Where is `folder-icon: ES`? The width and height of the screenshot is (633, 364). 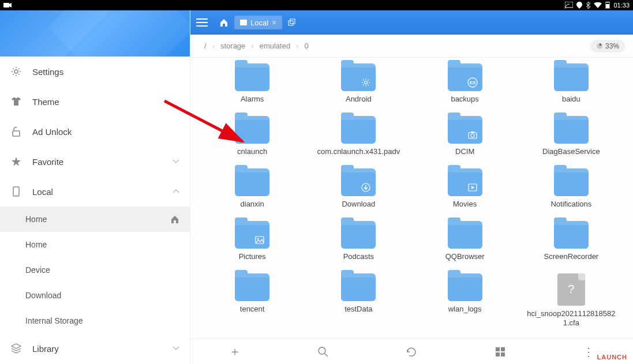 folder-icon: ES is located at coordinates (465, 77).